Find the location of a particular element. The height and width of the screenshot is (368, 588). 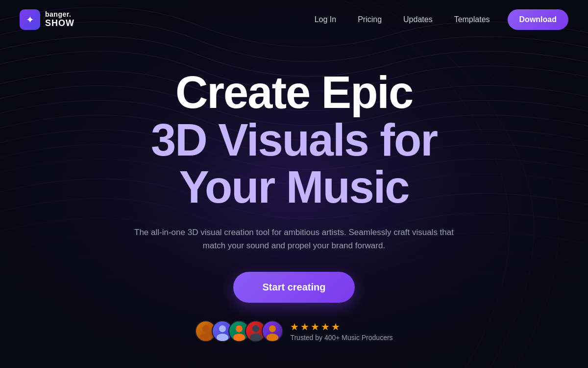

proof-text: ★ ★ ★ ★ ★ Trusted by 400+ Music Producer… is located at coordinates (341, 331).